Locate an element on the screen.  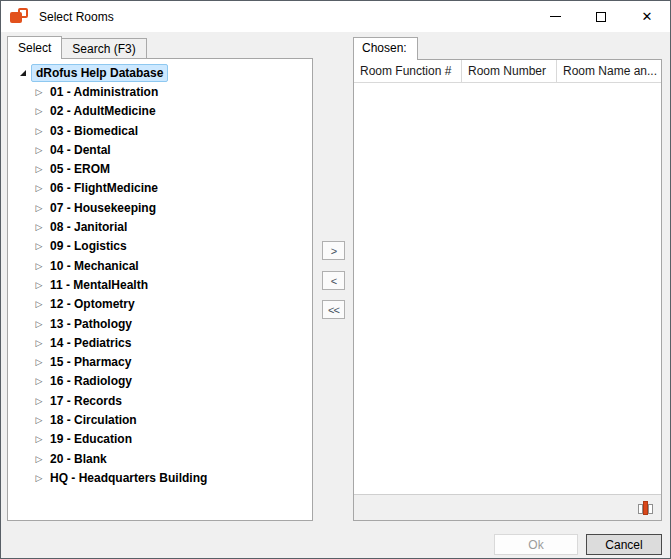
tree-item: ▷ 09 - Logistics is located at coordinates (160, 246).